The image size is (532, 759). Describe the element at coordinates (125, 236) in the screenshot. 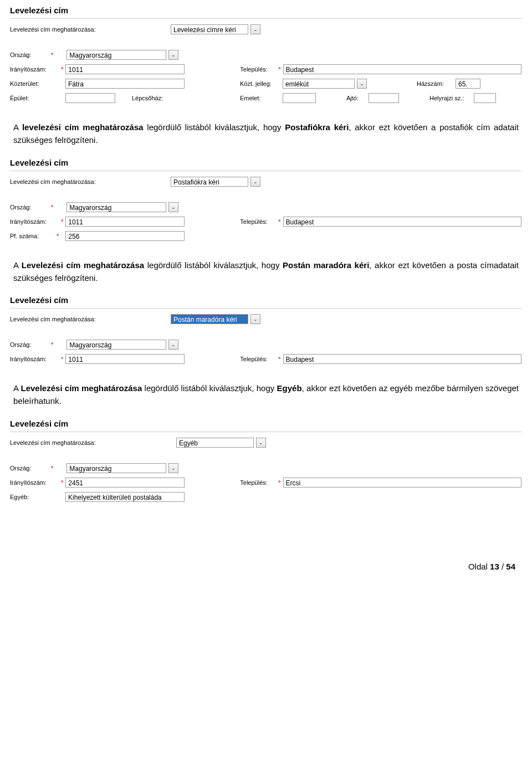

I see `input-pf: 256` at that location.